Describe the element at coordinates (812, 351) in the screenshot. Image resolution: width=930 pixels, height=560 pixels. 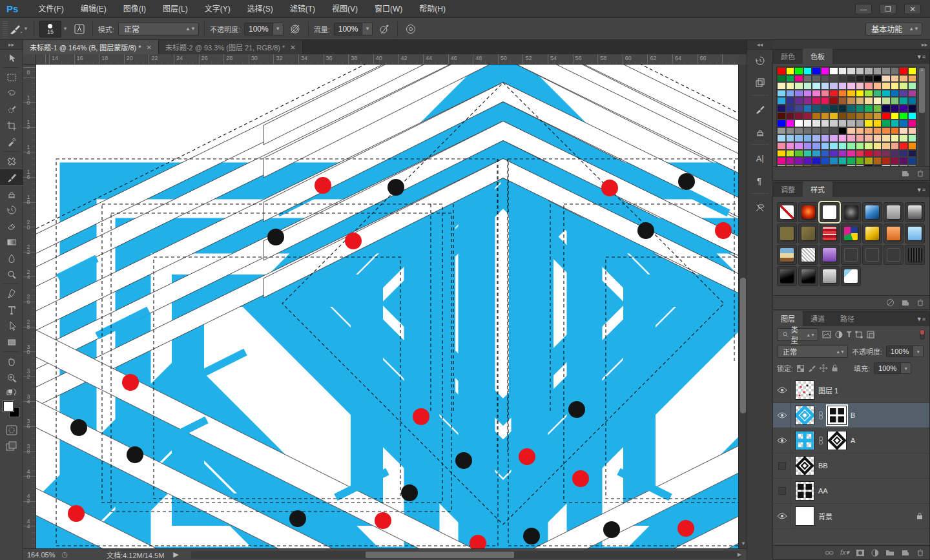
I see `layer-blend-mode-select: 正常 ▲▼` at that location.